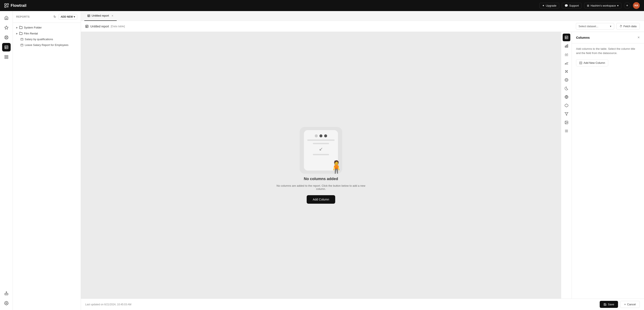 Image resolution: width=644 pixels, height=310 pixels. What do you see at coordinates (336, 167) in the screenshot?
I see `figure: 🧍` at bounding box center [336, 167].